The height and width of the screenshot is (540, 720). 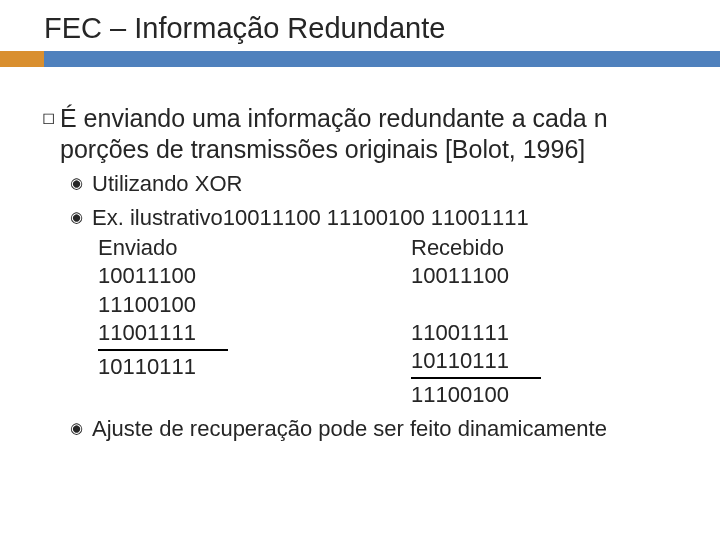 I want to click on bullet-text: Ajuste de recuperação pode ser feito din…, so click(x=388, y=429).